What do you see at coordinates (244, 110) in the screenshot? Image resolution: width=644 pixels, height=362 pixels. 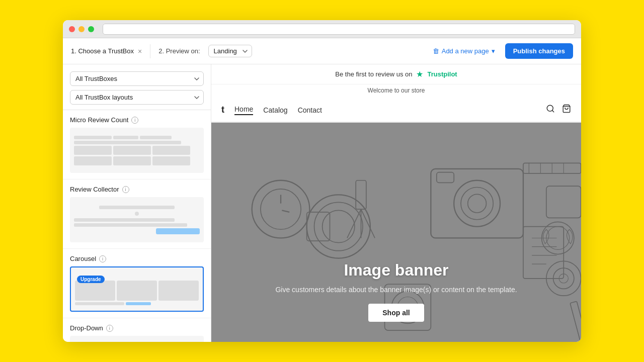 I see `nav-link-home: Home` at bounding box center [244, 110].